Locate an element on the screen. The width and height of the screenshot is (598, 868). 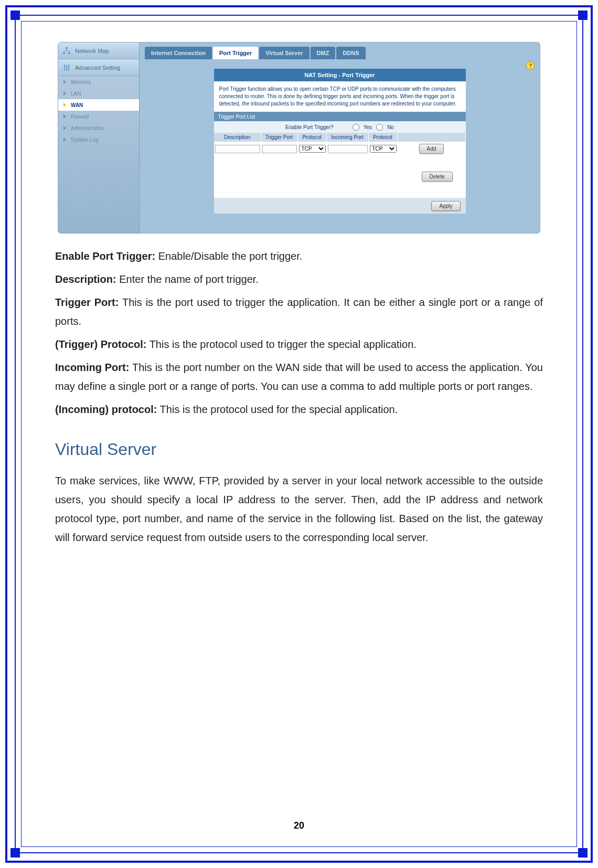
para-description: Description: Enter the name of port trig… is located at coordinates (299, 279).